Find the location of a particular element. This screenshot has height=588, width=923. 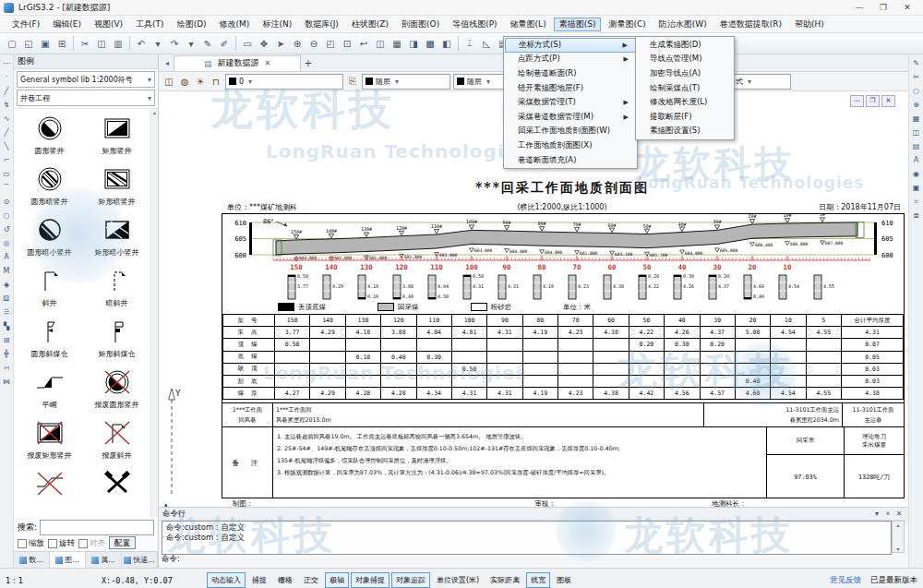

menu-item-巷道断面填充(A): 巷道断面填充(A) is located at coordinates (570, 161).